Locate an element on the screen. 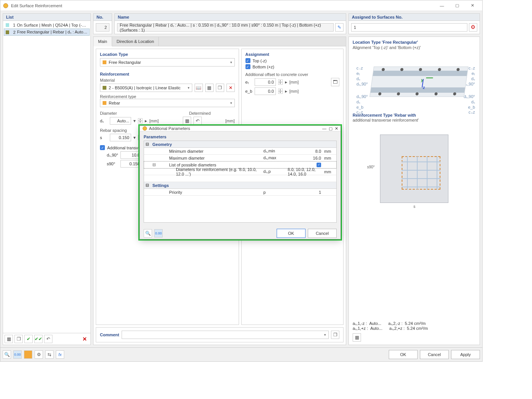  result-label: aₛ,1,-z : is located at coordinates (360, 324).